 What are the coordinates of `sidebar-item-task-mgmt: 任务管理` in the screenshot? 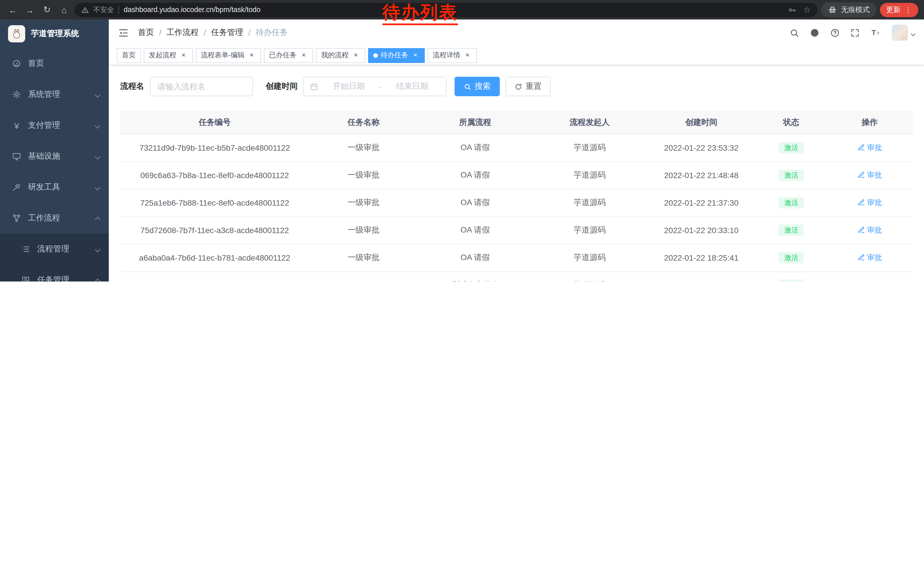 It's located at (54, 273).